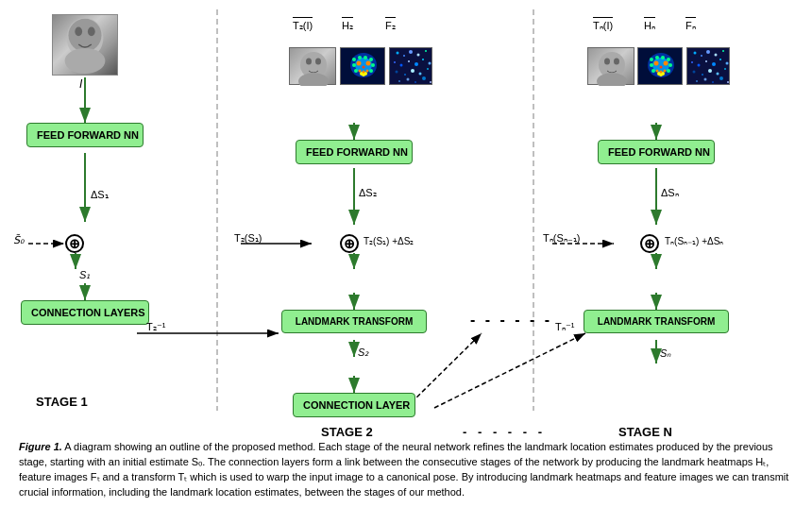 Image resolution: width=812 pixels, height=524 pixels. I want to click on label-sn: Sₙ, so click(665, 353).